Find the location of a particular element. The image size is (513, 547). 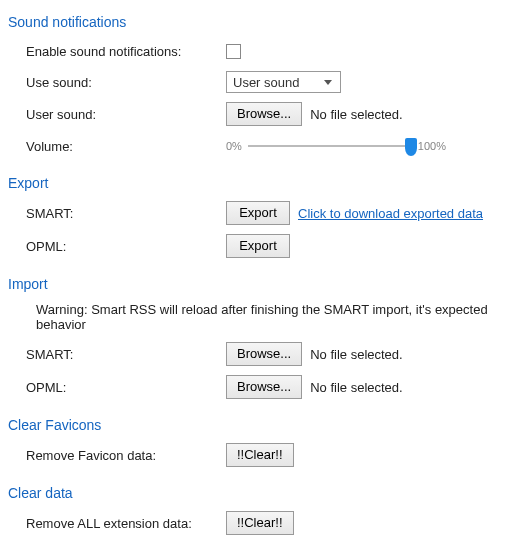

use-sound-select: User sound is located at coordinates (284, 82).